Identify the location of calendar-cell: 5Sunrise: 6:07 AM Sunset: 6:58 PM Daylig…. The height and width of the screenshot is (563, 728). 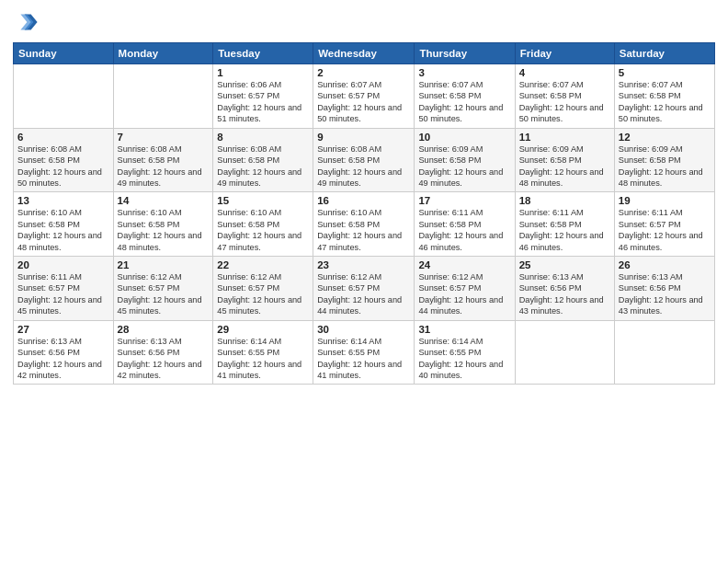
(664, 97).